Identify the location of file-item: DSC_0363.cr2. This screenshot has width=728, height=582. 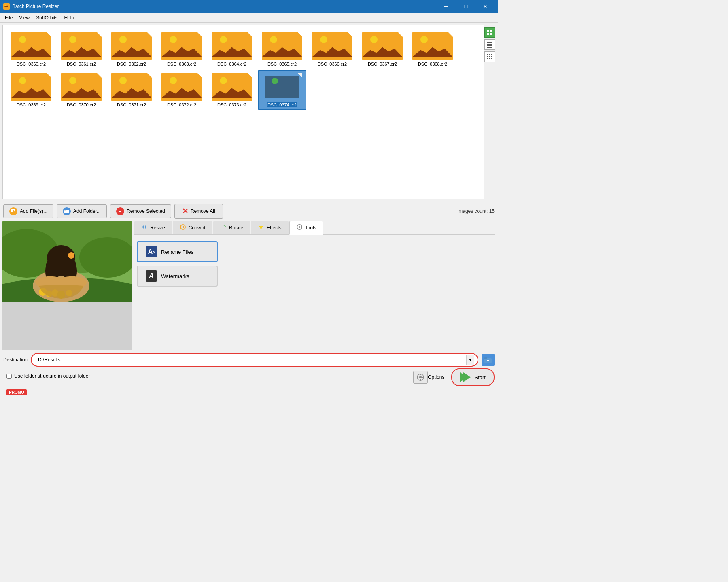
(182, 49).